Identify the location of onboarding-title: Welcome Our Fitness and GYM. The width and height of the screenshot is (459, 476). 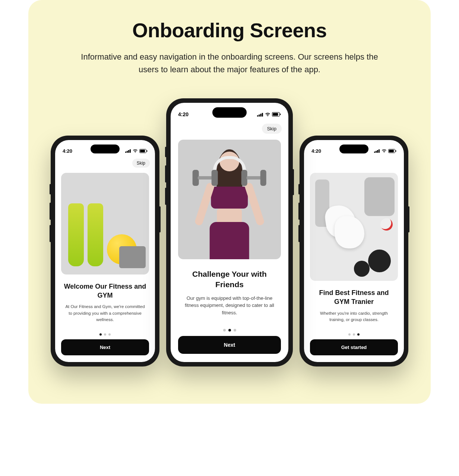
(105, 291).